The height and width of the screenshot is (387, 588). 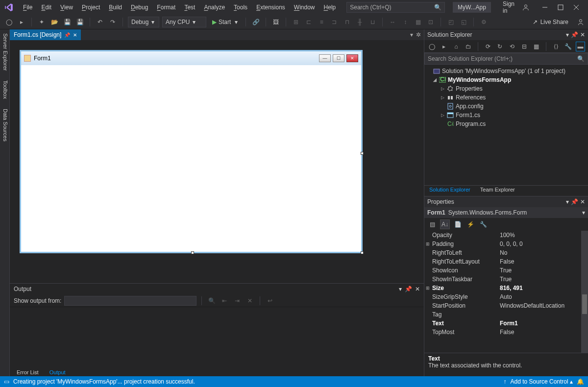 I want to click on menu-tools: Tools, so click(x=241, y=7).